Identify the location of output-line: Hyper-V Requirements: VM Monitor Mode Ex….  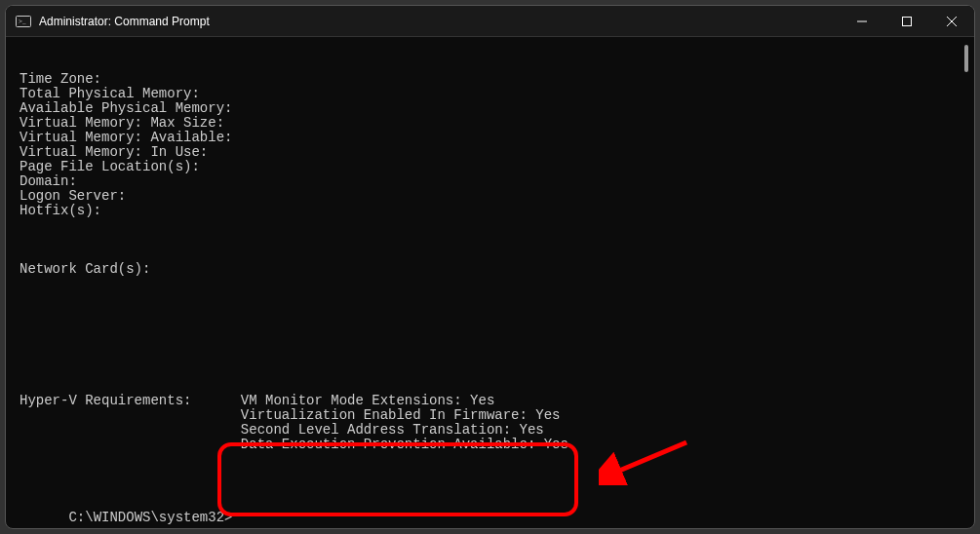
(497, 401).